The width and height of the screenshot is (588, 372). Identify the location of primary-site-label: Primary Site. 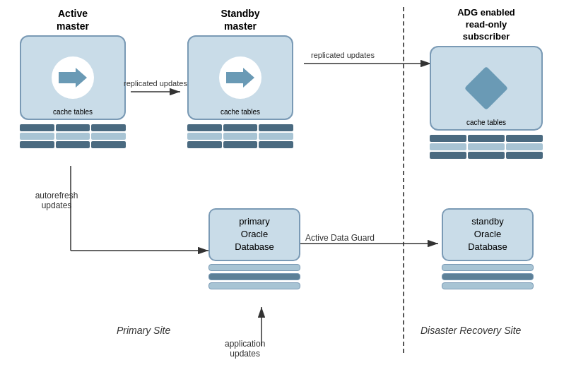
(143, 330).